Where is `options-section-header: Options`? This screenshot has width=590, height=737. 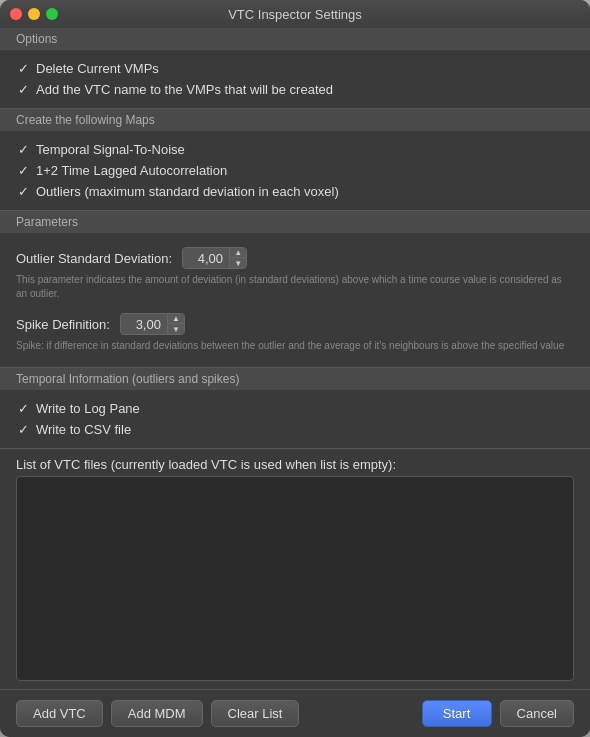 options-section-header: Options is located at coordinates (295, 39).